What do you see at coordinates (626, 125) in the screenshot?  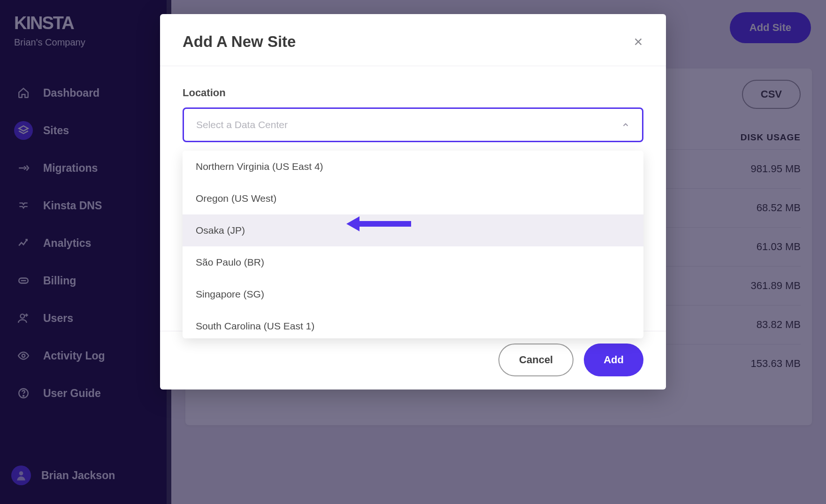 I see `chevron-up-icon` at bounding box center [626, 125].